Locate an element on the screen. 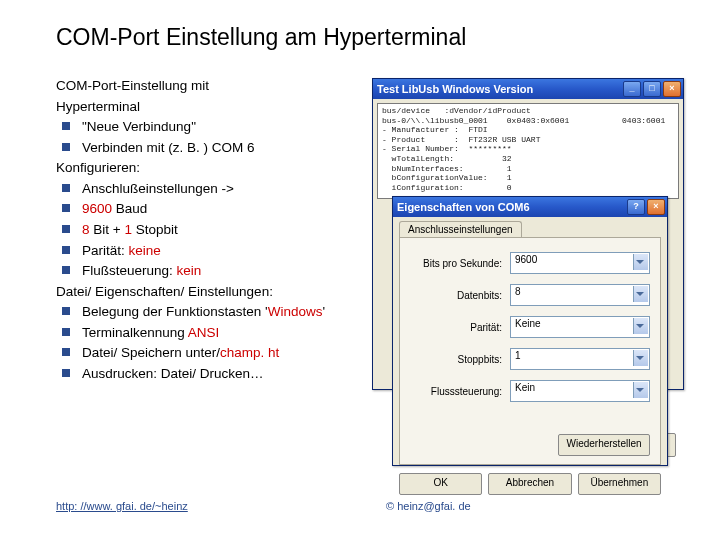  apply-button: Übernehmen is located at coordinates (620, 484).